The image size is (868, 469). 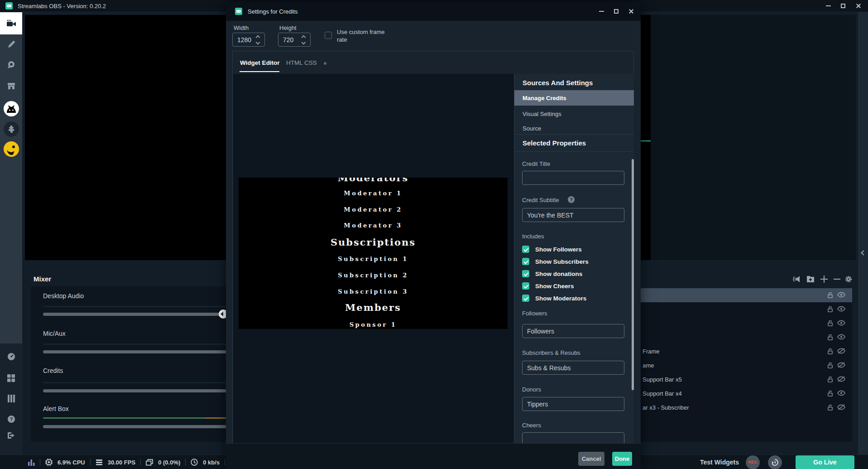 I want to click on puzzle-app-icon, so click(x=11, y=129).